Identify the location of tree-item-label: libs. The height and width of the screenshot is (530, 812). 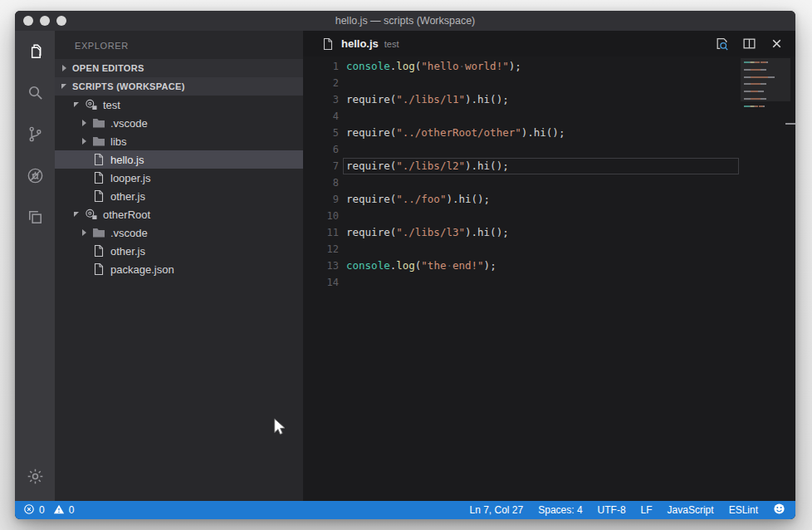
(119, 141).